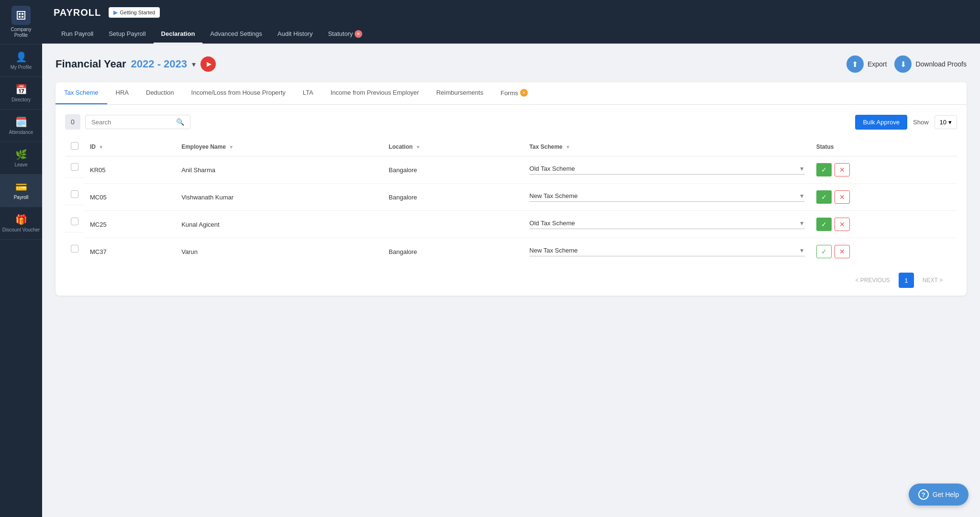  I want to click on sidebar-item-leave: 🌿 Leave, so click(21, 158).